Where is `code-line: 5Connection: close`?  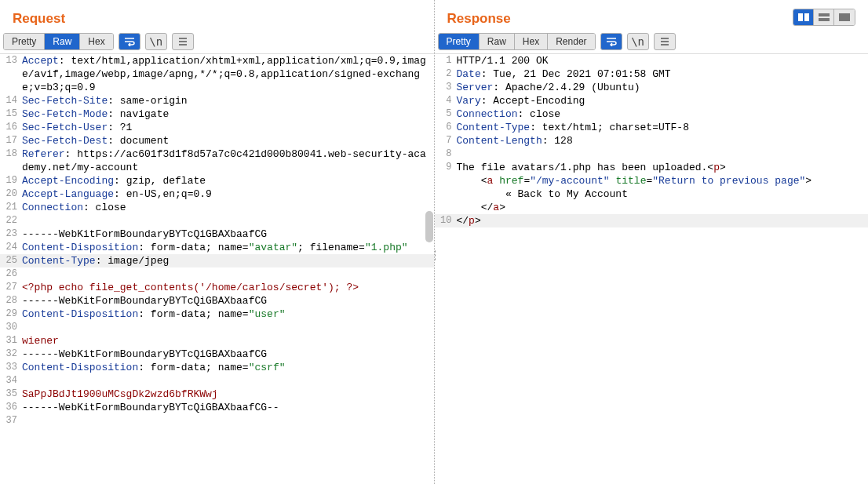
code-line: 5Connection: close is located at coordinates (651, 115).